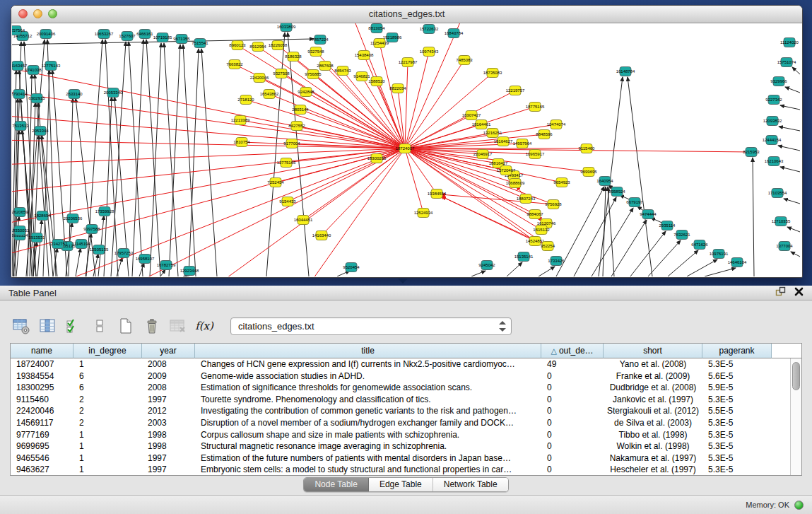 Image resolution: width=812 pixels, height=514 pixels. What do you see at coordinates (304, 221) in the screenshot?
I see `graph-node: 16044451` at bounding box center [304, 221].